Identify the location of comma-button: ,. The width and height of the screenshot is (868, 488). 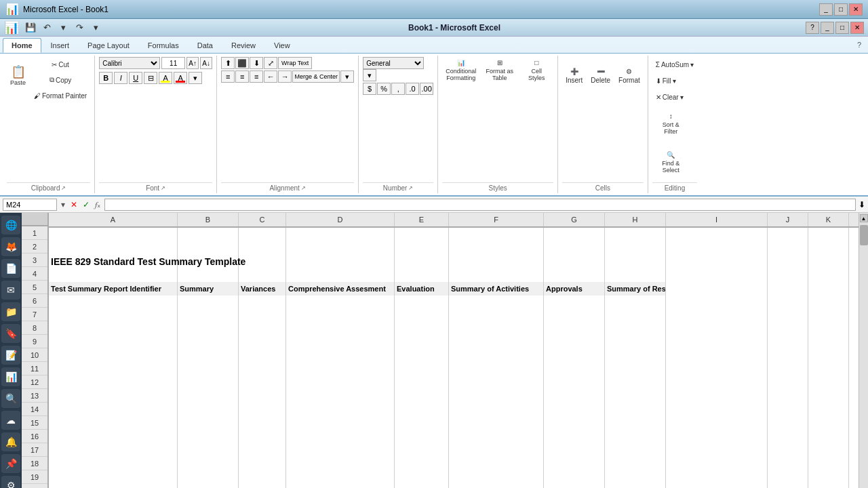
(398, 89).